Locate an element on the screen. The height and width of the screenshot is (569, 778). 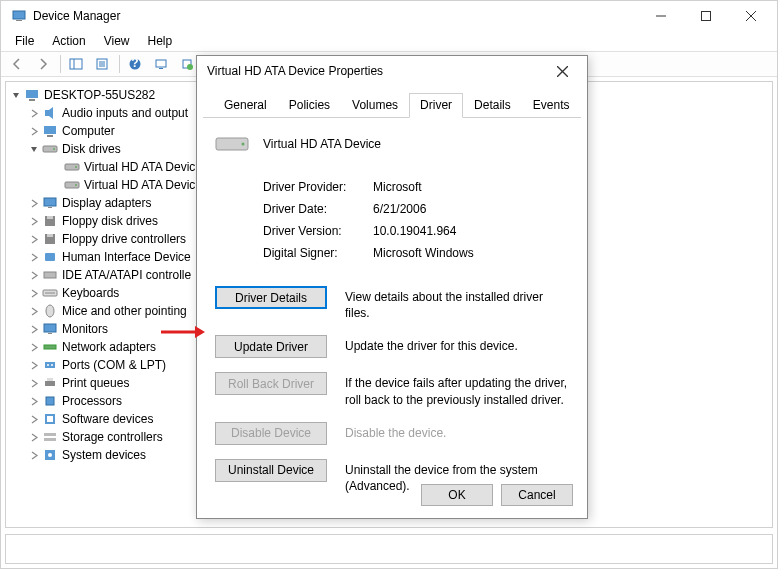
tree-label: Storage controllers is located at coordinates (112, 437).